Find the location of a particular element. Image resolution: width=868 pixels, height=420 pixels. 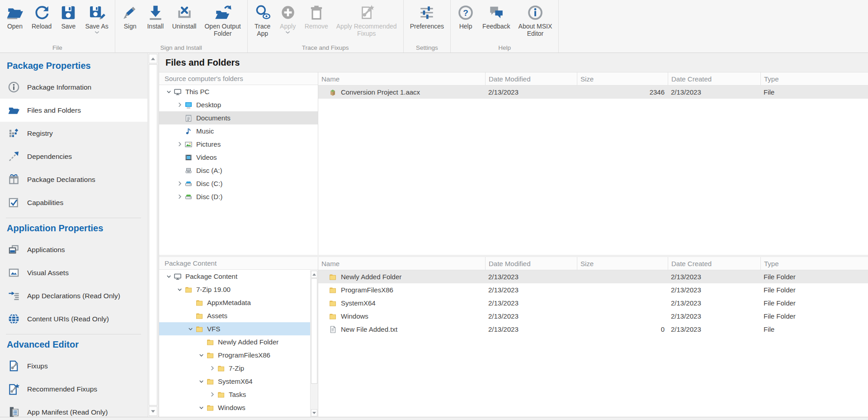

tree-item-programfilesx86: ProgramFilesX86 is located at coordinates (239, 355).